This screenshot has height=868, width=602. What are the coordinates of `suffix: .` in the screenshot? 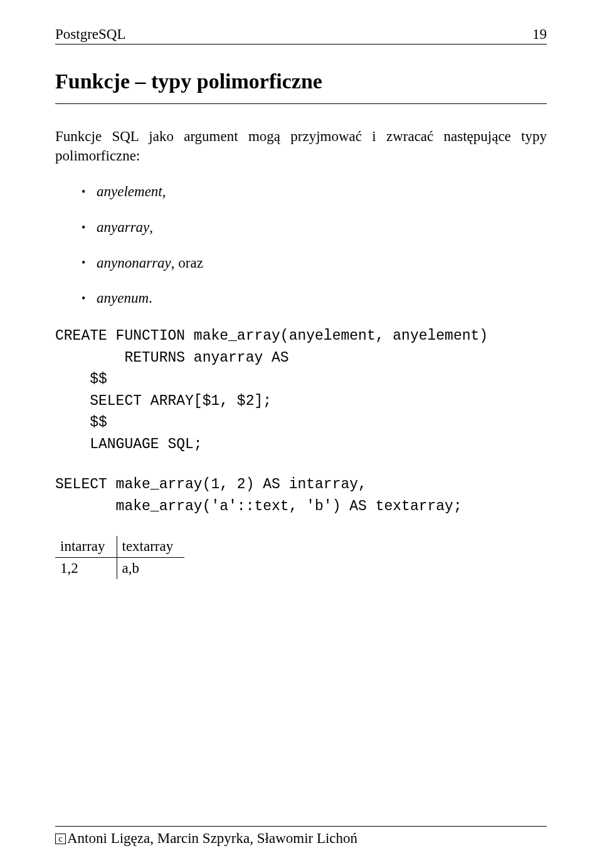 It's located at (150, 298).